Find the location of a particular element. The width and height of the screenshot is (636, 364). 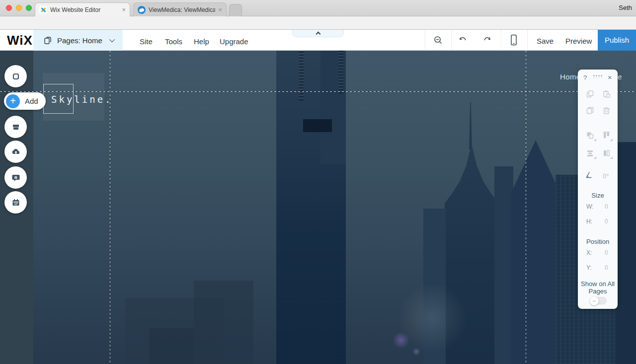

menu-tools: Tools is located at coordinates (174, 42).